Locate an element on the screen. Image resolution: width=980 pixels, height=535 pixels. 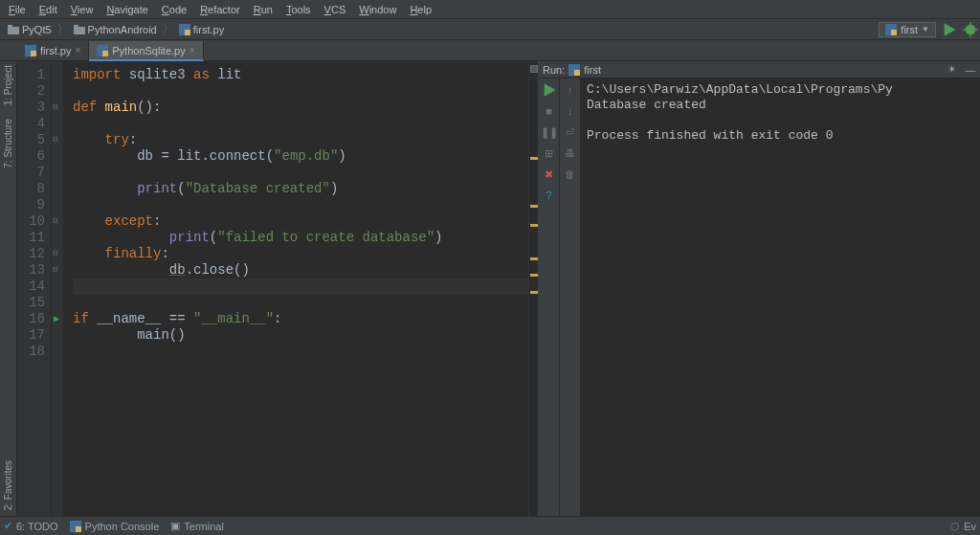
sidebar-tab-favorites: 2: Favorites is located at coordinates (8, 485).